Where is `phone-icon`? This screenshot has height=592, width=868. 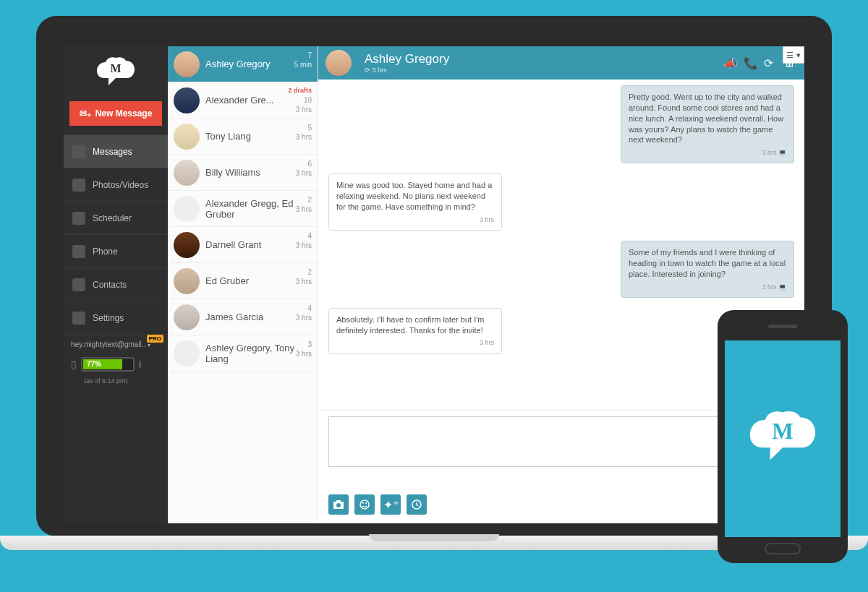 phone-icon is located at coordinates (79, 252).